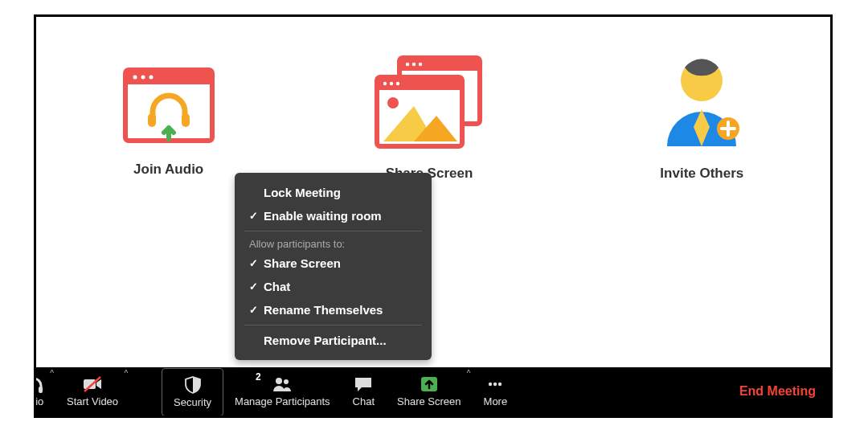  Describe the element at coordinates (333, 243) in the screenshot. I see `allow-participants-header: Allow participants to:` at that location.